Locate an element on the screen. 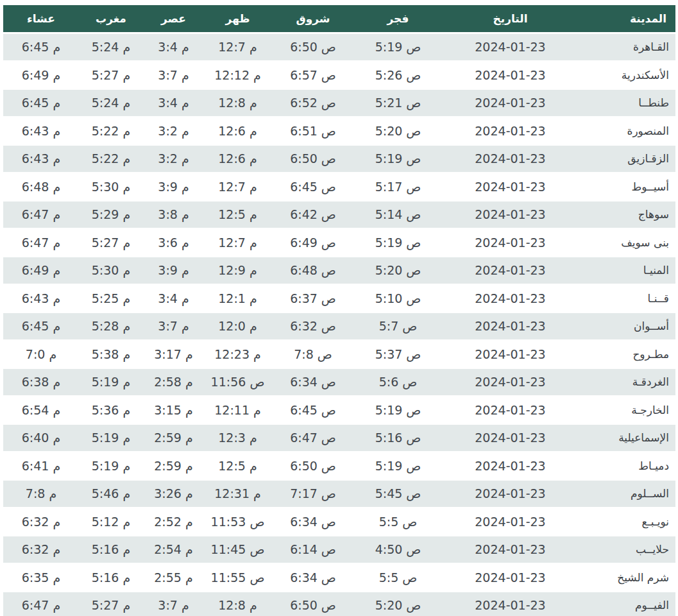 This screenshot has width=678, height=616. cell-dhuhr: 12:5 م is located at coordinates (237, 215).